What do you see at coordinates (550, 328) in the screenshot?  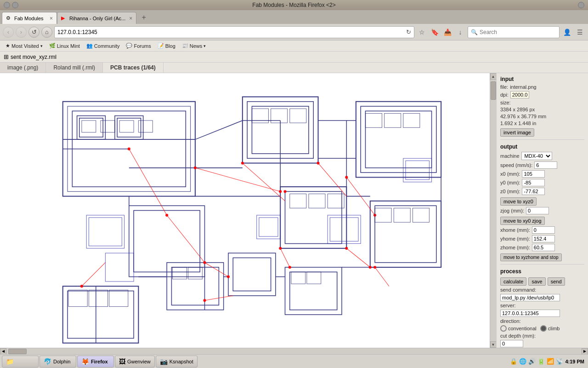 I see `climb-radio: climb` at bounding box center [550, 328].